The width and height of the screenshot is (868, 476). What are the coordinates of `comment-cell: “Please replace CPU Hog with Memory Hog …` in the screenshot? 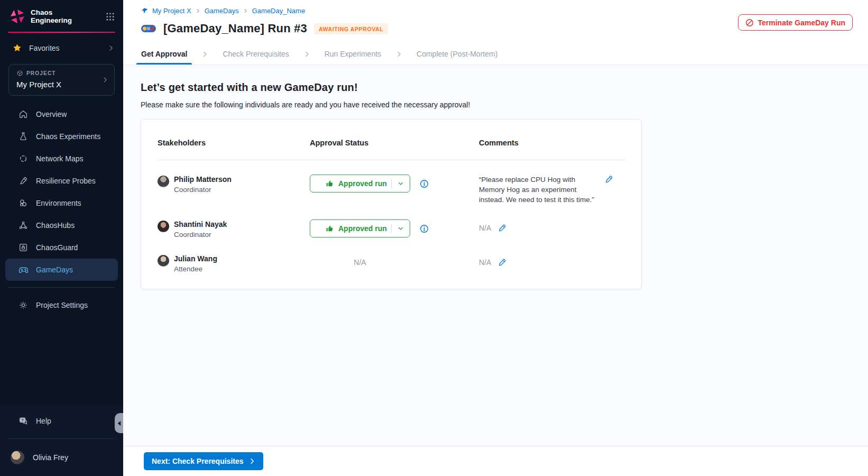 It's located at (552, 189).